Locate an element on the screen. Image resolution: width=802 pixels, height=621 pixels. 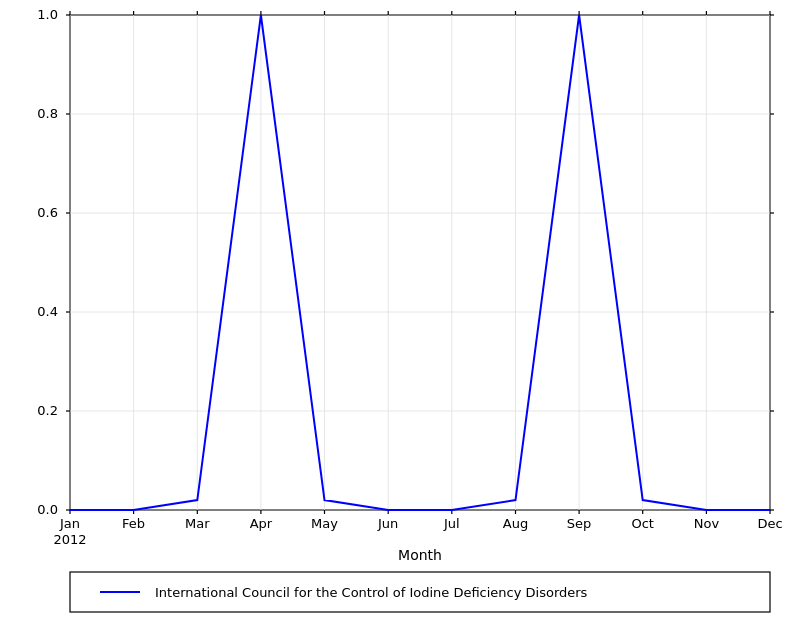
xlabel-may: May is located at coordinates (324, 524).